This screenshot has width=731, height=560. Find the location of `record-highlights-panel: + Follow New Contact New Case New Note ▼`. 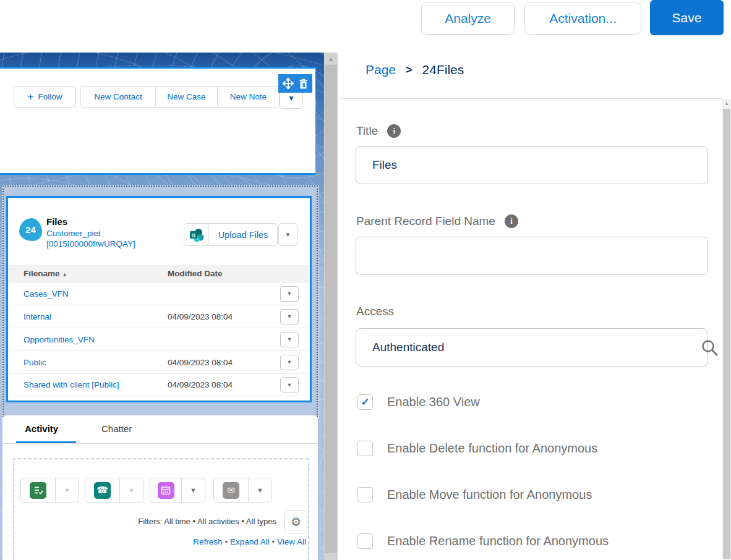

record-highlights-panel: + Follow New Contact New Case New Note ▼ is located at coordinates (158, 122).